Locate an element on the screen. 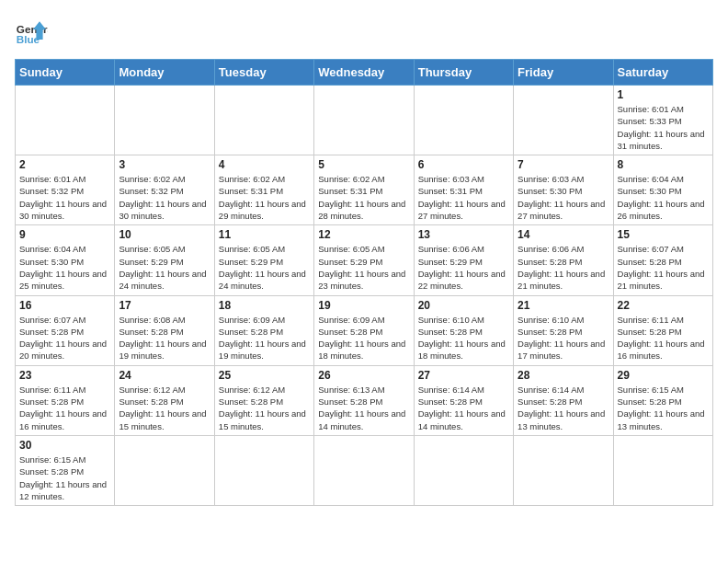 This screenshot has height=563, width=728. weekday-header: Friday is located at coordinates (563, 73).